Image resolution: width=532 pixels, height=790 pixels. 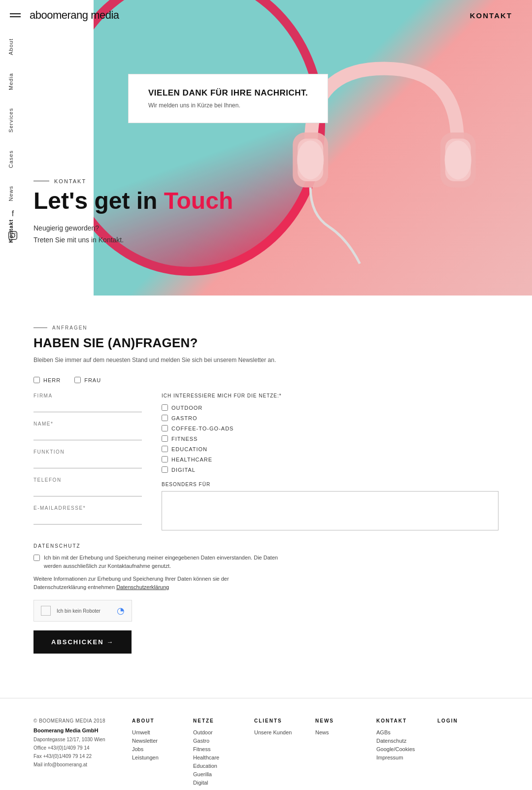 I want to click on email-input, so click(x=88, y=519).